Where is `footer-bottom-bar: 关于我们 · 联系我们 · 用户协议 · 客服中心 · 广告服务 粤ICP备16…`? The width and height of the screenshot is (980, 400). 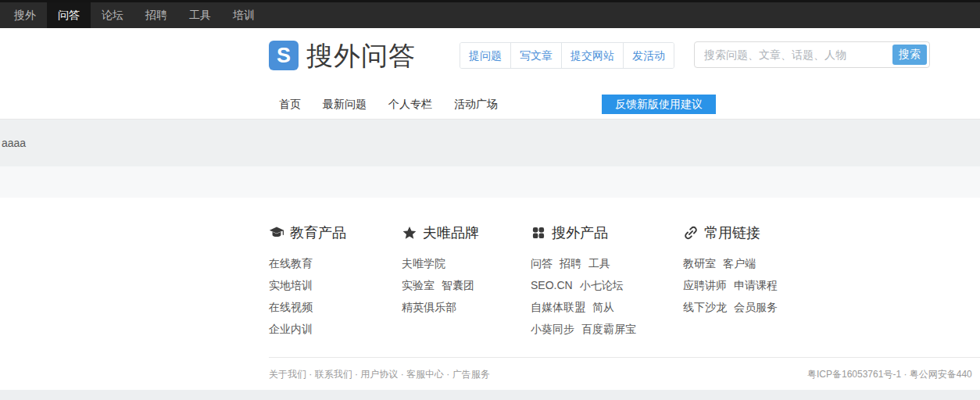
footer-bottom-bar: 关于我们 · 联系我们 · 用户协议 · 客服中心 · 广告服务 粤ICP备16… is located at coordinates (624, 373).